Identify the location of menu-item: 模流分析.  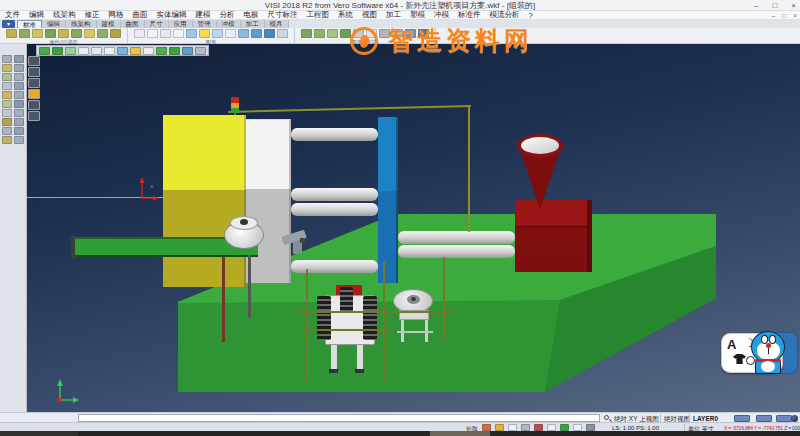
(505, 15).